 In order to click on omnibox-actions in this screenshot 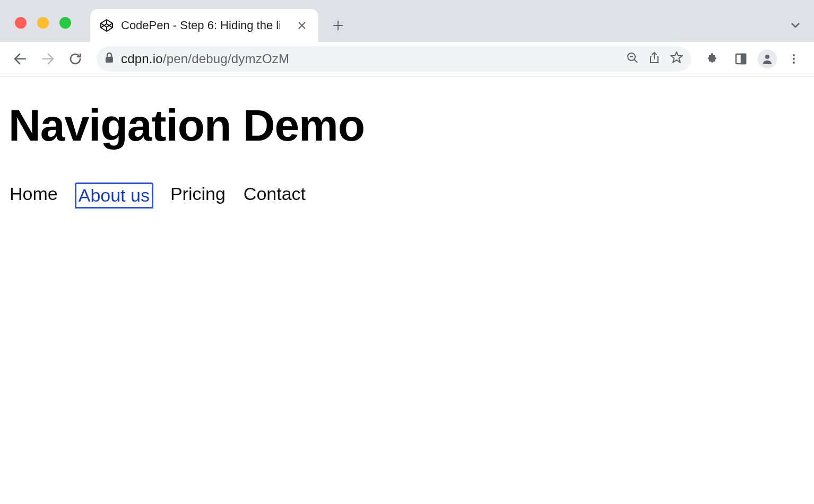, I will do `click(655, 59)`.